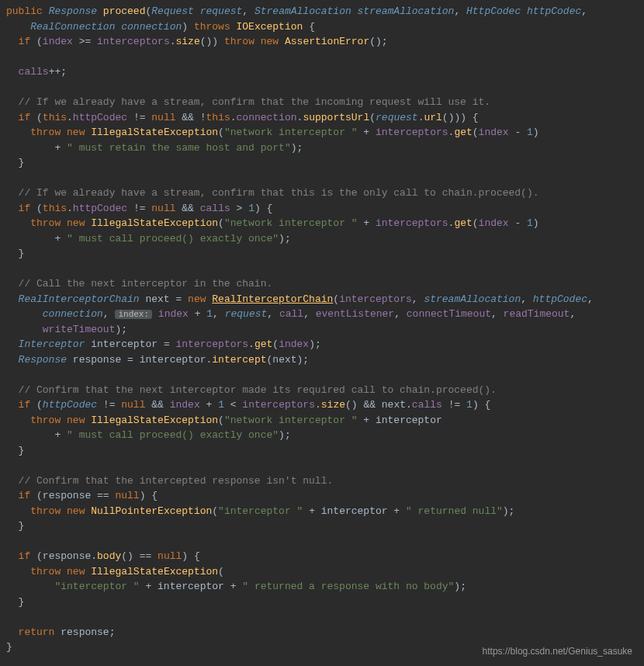  Describe the element at coordinates (85, 329) in the screenshot. I see `code-line: writeTimeout);` at that location.